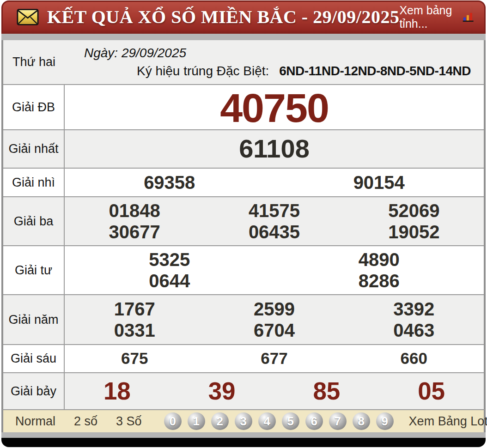 Image resolution: width=487 pixels, height=448 pixels. I want to click on prize-row-seventh: Giải bảy 18 39 85 05, so click(244, 391).